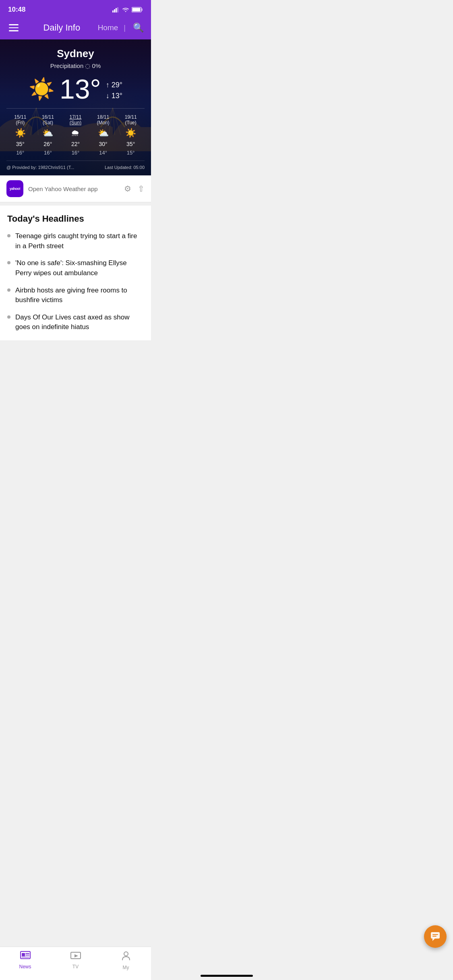  What do you see at coordinates (14, 28) in the screenshot?
I see `hamburger-menu-button` at bounding box center [14, 28].